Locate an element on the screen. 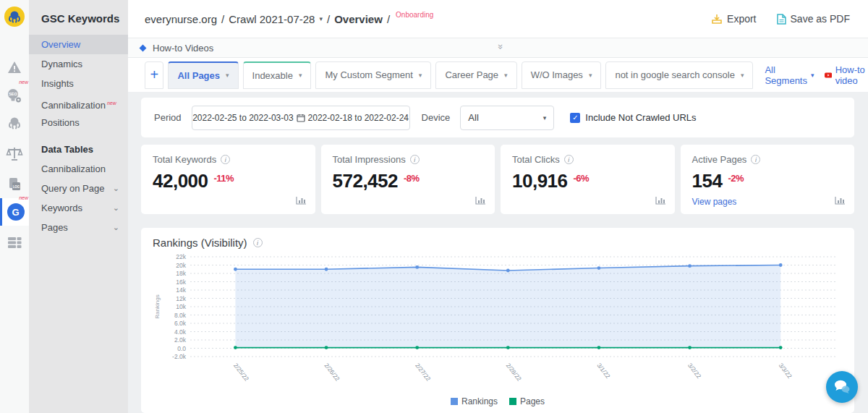 This screenshot has width=868, height=413. sidebar-item-overview: Overview is located at coordinates (78, 45).